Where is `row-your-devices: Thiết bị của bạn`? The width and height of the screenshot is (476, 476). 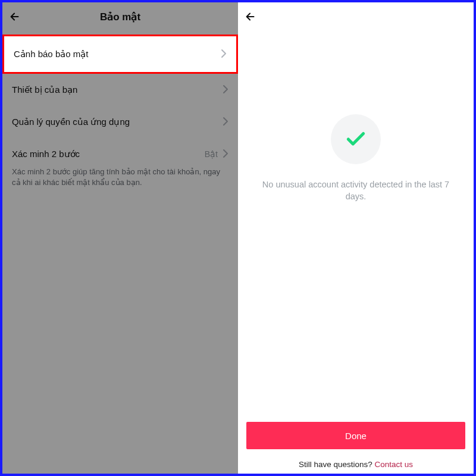 row-your-devices: Thiết bị của bạn is located at coordinates (120, 90).